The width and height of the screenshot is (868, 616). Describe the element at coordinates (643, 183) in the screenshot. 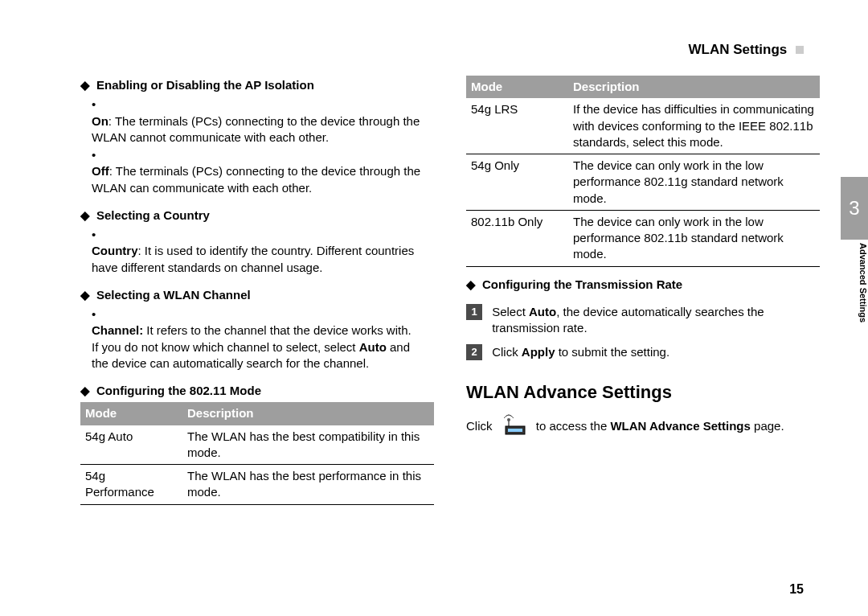

I see `table-row: 54g Only The device can only work in the…` at that location.